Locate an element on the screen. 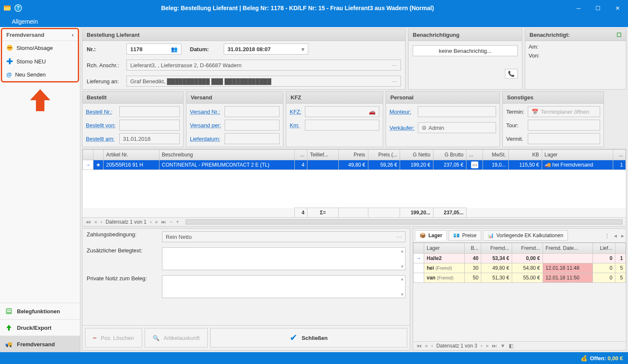  sidebar-item-neu-senden: @ Neu Senden is located at coordinates (40, 74).